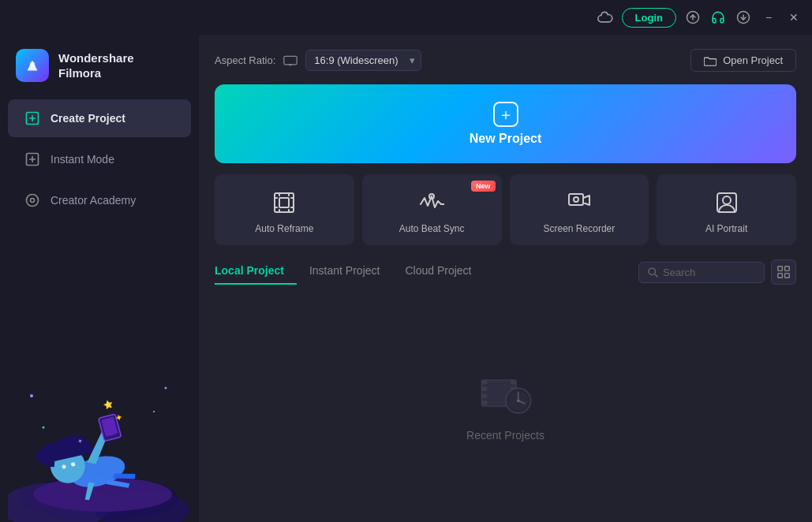 Image resolution: width=812 pixels, height=522 pixels. What do you see at coordinates (579, 229) in the screenshot?
I see `screen-recorder-label: Screen Recorder` at bounding box center [579, 229].